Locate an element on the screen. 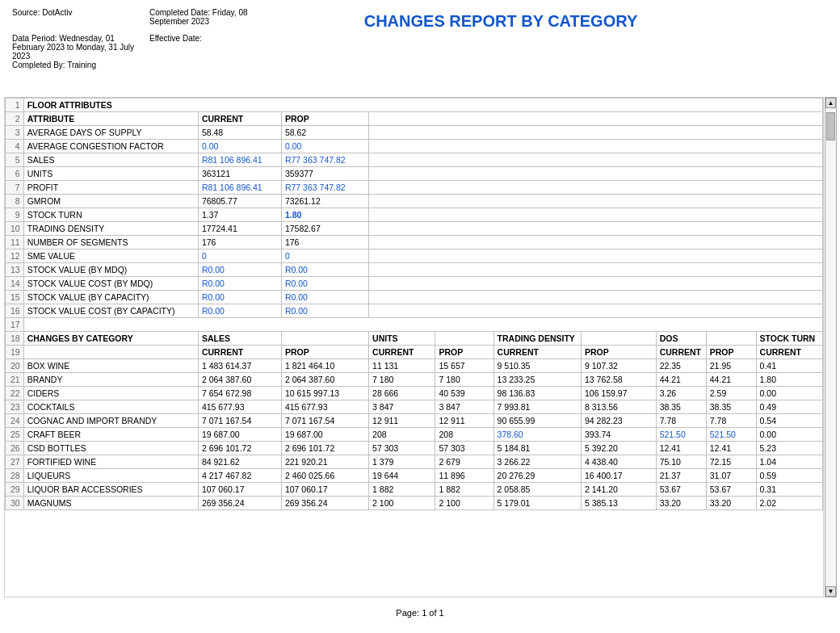  table-row: 12 SME VALUE 0 0 is located at coordinates (414, 257).